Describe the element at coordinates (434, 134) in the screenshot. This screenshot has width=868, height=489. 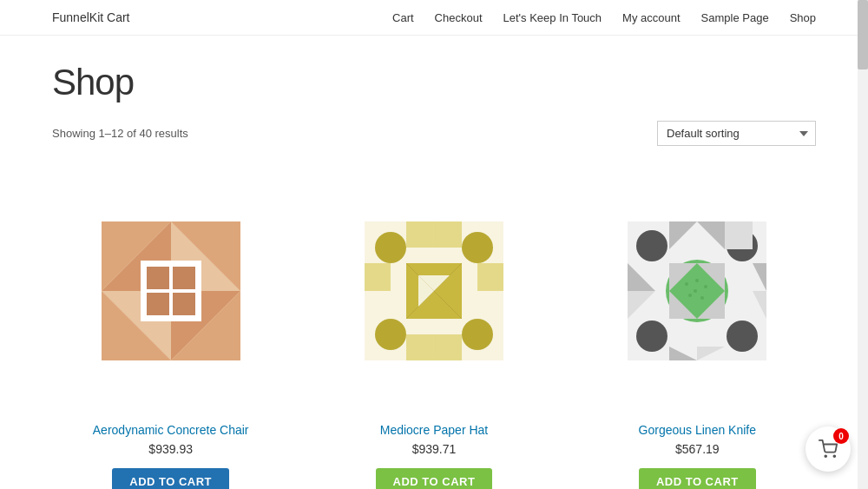
I see `shop-meta-bar: Showing 1–12 of 40 results Default sorti…` at that location.